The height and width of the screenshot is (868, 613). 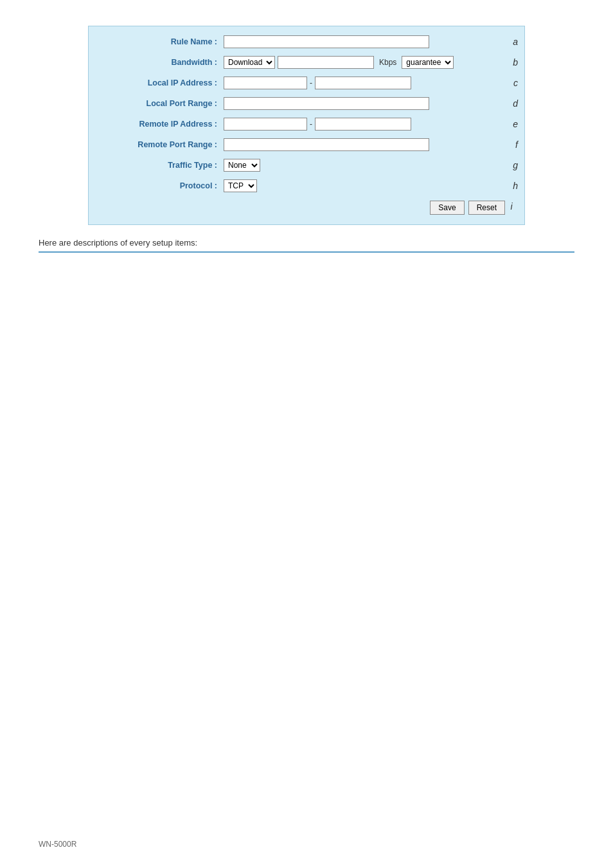 I want to click on remote-port-label: Remote Port Range :, so click(x=159, y=145).